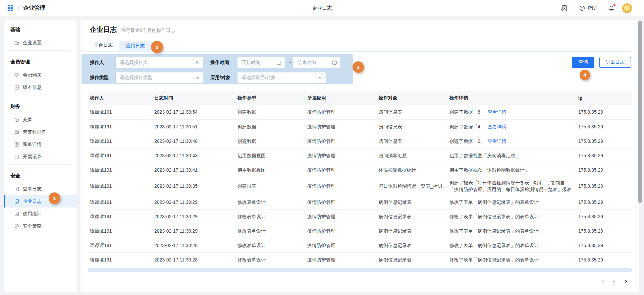 This screenshot has height=295, width=644. Describe the element at coordinates (103, 30) in the screenshot. I see `page-title: 企业日志` at that location.